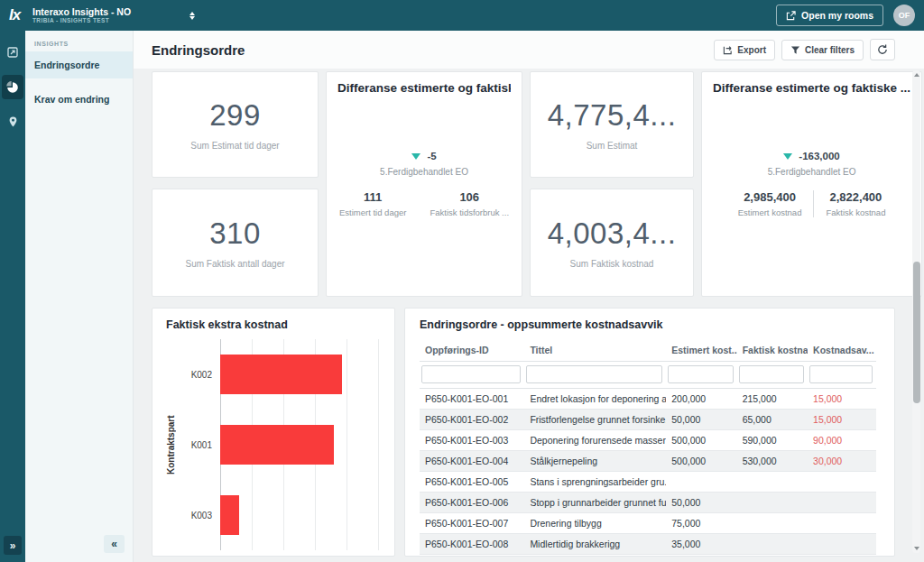  Describe the element at coordinates (424, 184) in the screenshot. I see `kpi-card-differanse-tid: Differanse estimerte og faktiske ... -5 …` at that location.